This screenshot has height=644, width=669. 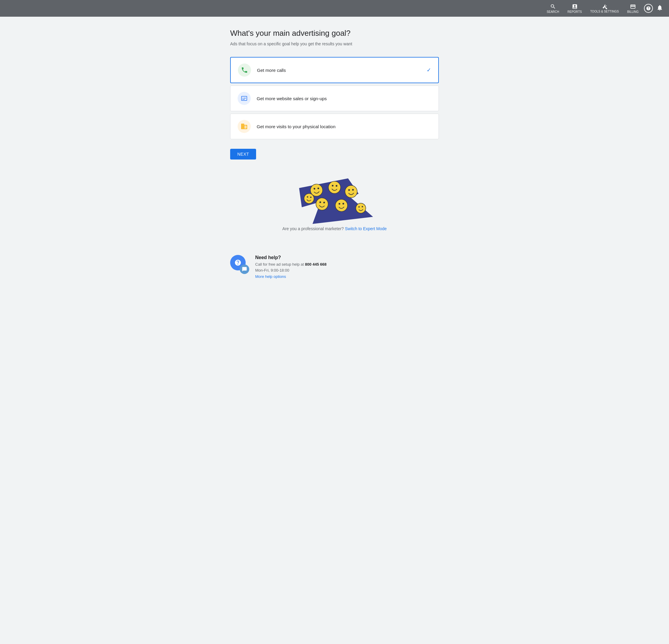 What do you see at coordinates (604, 12) in the screenshot?
I see `tools-nav-label: TOOLS & SETTINGS` at bounding box center [604, 12].